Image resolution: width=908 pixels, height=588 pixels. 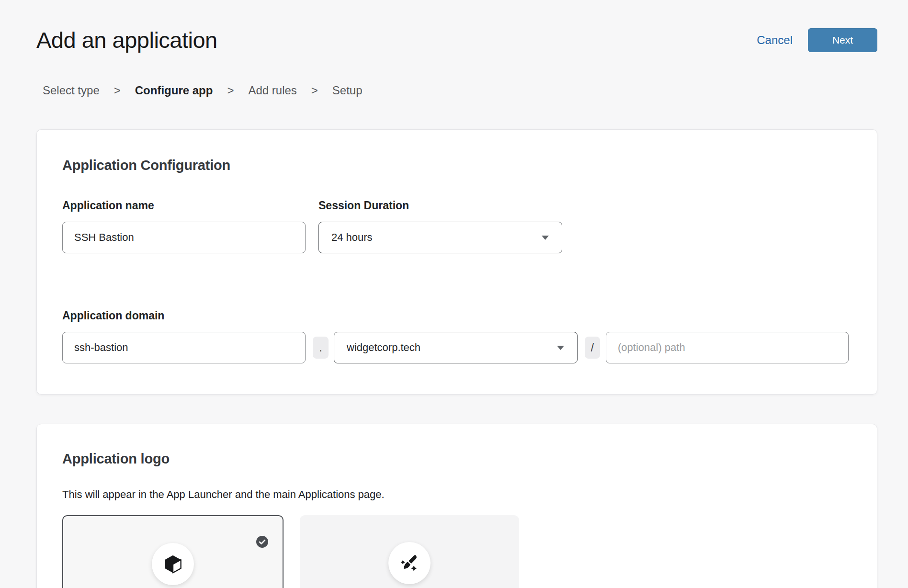 What do you see at coordinates (456, 316) in the screenshot?
I see `application-domain-label: Application domain` at bounding box center [456, 316].